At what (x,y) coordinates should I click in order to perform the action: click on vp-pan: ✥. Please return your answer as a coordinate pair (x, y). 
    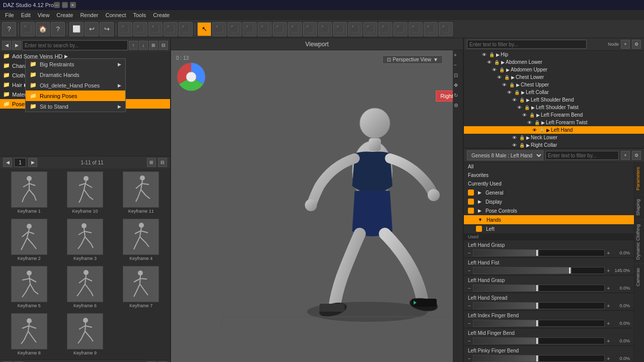
    Looking at the image, I should click on (458, 86).